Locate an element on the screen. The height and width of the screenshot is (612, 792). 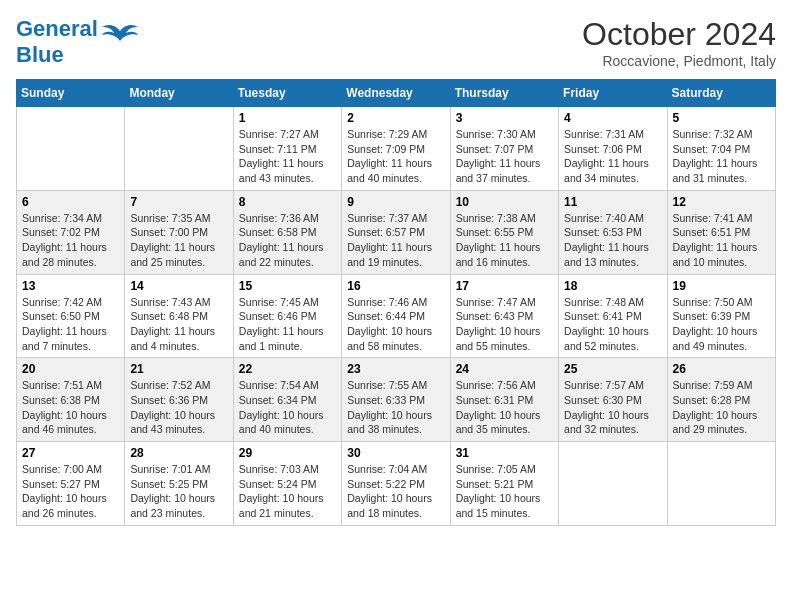
day-info: Sunrise: 7:50 AMSunset: 6:39 PMDaylight:… is located at coordinates (722, 324).